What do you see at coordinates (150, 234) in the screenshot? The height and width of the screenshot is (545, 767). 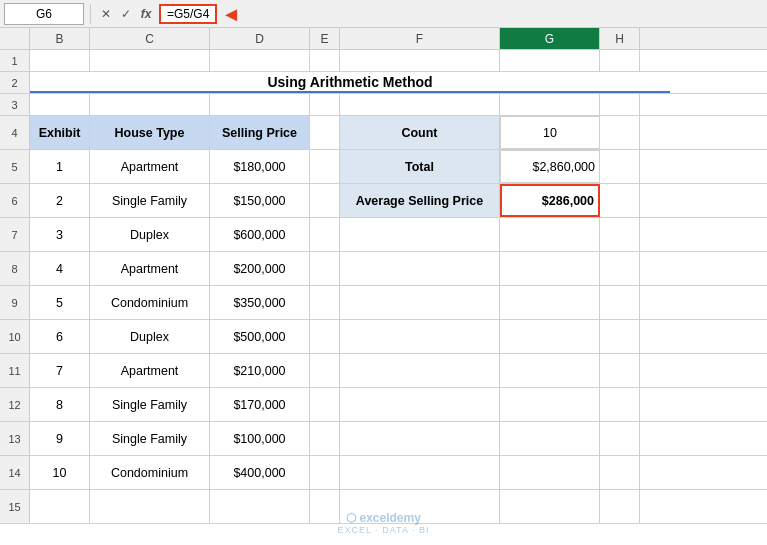 I see `cell-c7: Duplex` at bounding box center [150, 234].